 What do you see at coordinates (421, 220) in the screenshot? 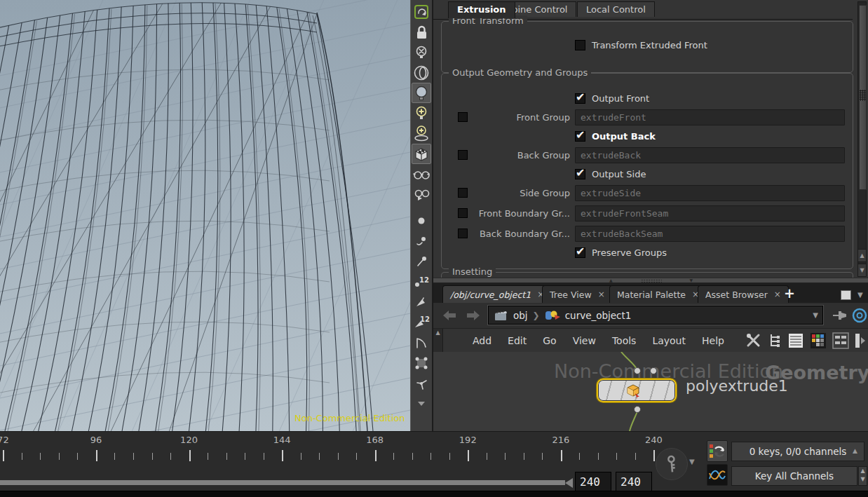
I see `points-display-icon` at bounding box center [421, 220].